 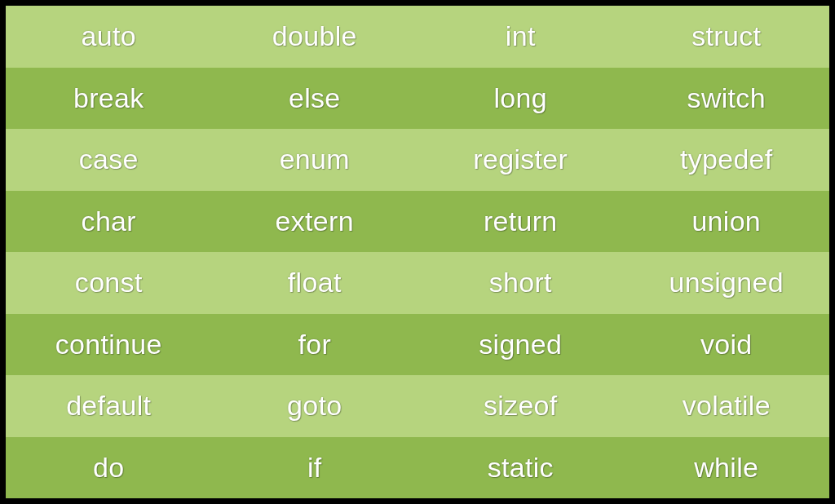 What do you see at coordinates (727, 468) in the screenshot?
I see `table-cell: while` at bounding box center [727, 468].